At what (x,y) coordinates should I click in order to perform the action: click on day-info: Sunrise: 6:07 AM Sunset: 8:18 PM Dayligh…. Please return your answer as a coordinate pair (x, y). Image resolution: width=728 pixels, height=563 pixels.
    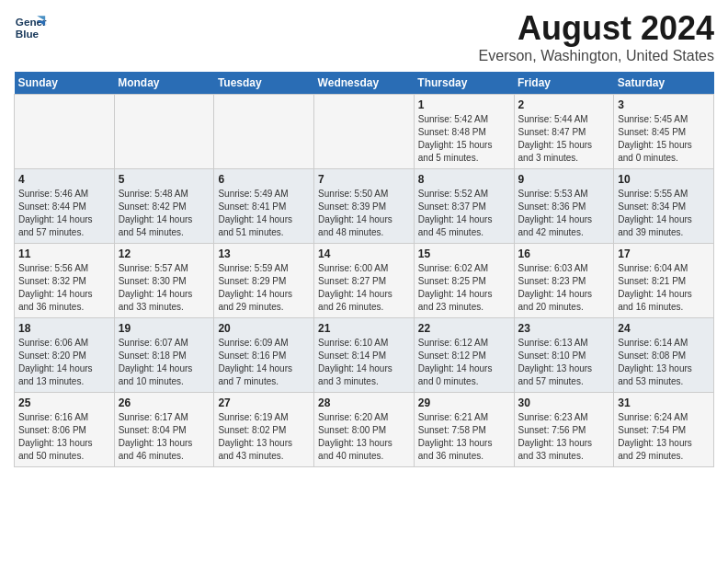
    Looking at the image, I should click on (165, 362).